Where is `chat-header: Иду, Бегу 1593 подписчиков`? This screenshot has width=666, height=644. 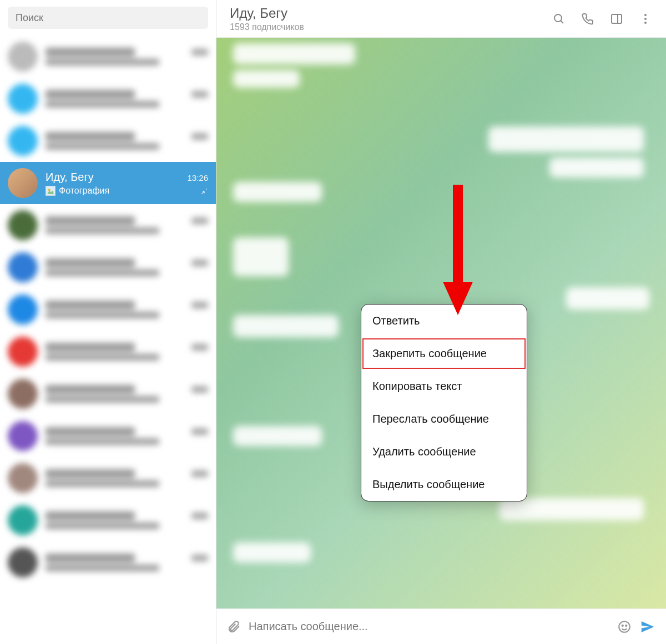 chat-header: Иду, Бегу 1593 подписчиков is located at coordinates (441, 19).